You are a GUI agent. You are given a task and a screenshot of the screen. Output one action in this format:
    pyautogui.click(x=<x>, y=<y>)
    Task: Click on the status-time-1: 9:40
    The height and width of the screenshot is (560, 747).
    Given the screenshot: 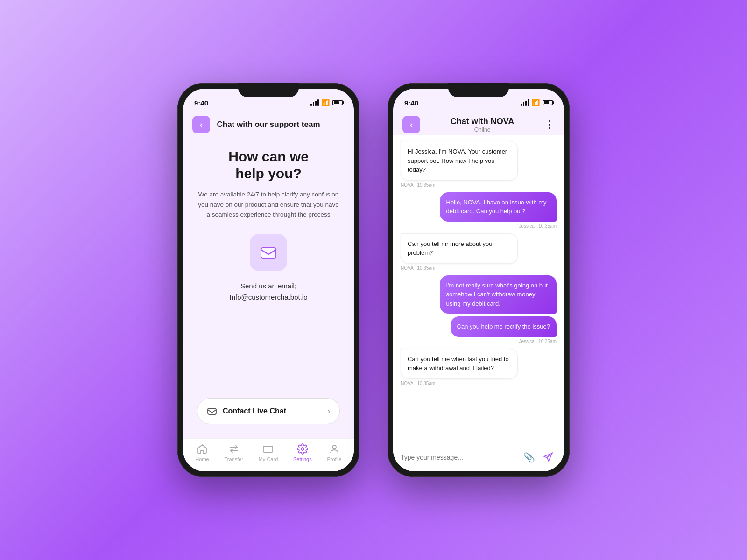 What is the action you would take?
    pyautogui.click(x=201, y=103)
    